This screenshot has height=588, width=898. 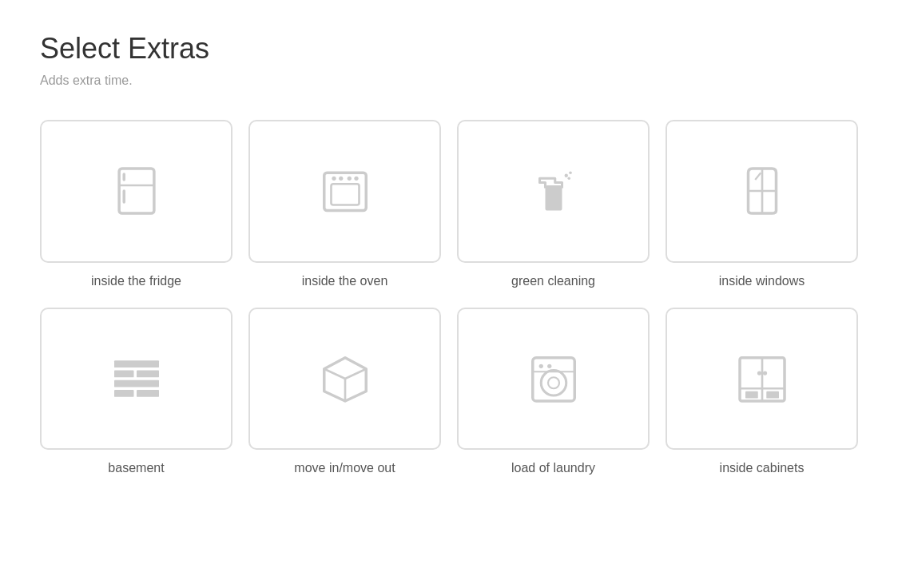 I want to click on card-icon-box-laundry, so click(x=553, y=379).